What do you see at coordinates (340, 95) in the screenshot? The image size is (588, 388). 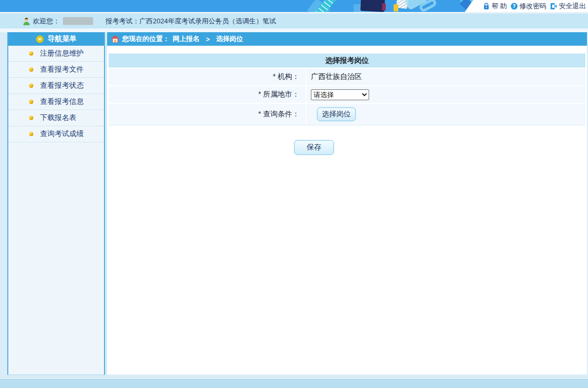 I see `city-select: 请选择` at bounding box center [340, 95].